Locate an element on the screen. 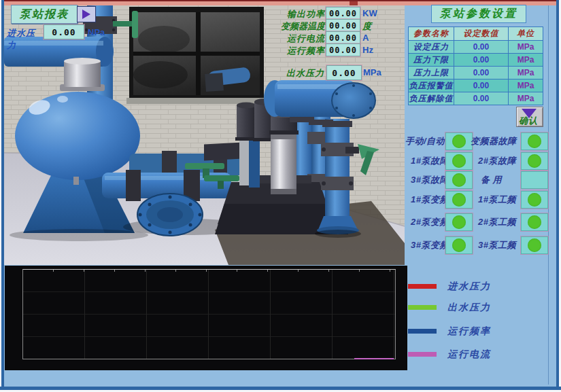 The image size is (561, 392). status-label-pump3-fault: 3#泵故障 is located at coordinates (430, 180).